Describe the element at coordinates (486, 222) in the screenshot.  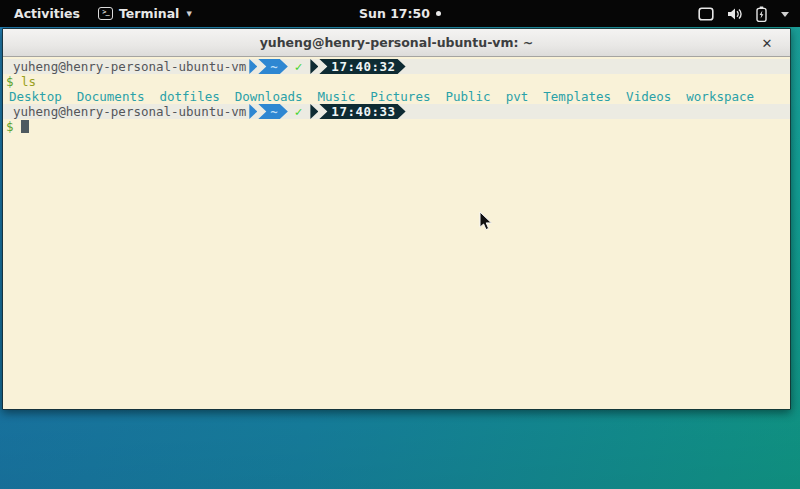
I see `mouse-pointer-icon` at that location.